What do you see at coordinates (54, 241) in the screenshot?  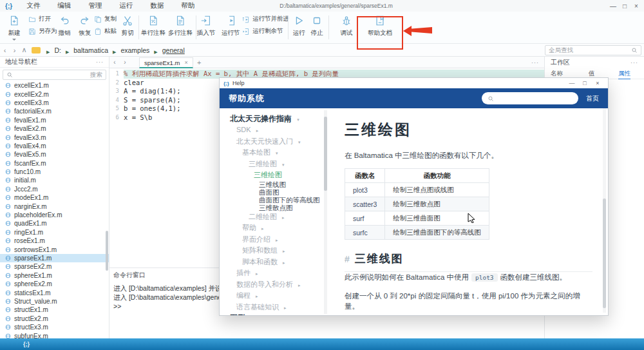 I see `file-item: roseEx1.m` at bounding box center [54, 241].